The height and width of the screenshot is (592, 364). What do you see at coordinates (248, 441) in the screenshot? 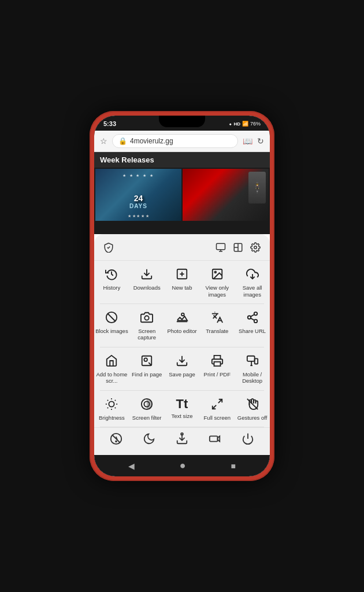
I see `power-icon` at bounding box center [248, 441].